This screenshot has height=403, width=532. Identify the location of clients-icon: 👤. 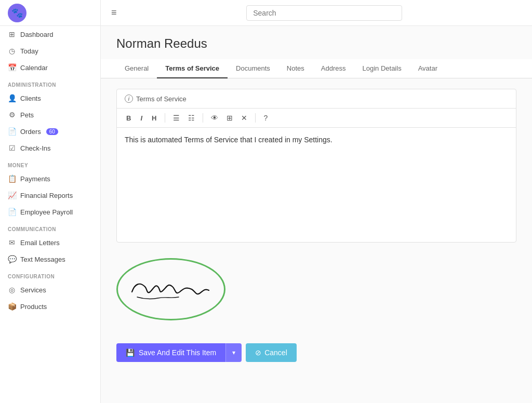
(12, 98).